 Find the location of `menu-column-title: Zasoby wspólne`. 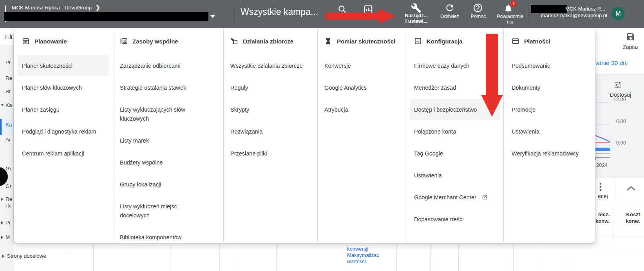

menu-column-title: Zasoby wspólne is located at coordinates (155, 42).